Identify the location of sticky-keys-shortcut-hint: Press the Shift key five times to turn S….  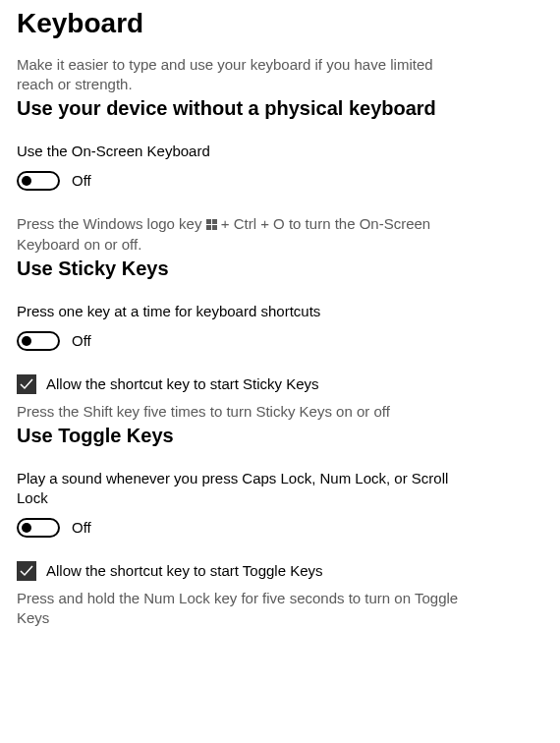
(252, 412).